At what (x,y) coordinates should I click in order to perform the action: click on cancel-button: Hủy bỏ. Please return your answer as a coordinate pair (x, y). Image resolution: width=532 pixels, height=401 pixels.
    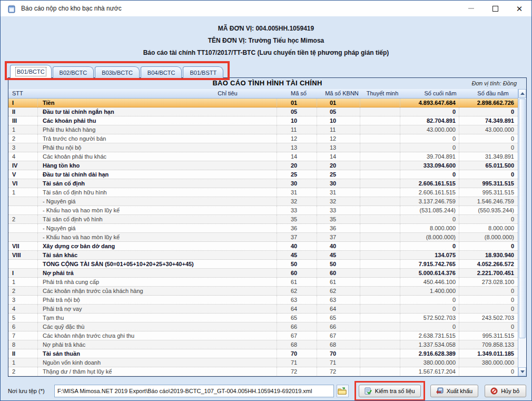
    Looking at the image, I should click on (506, 391).